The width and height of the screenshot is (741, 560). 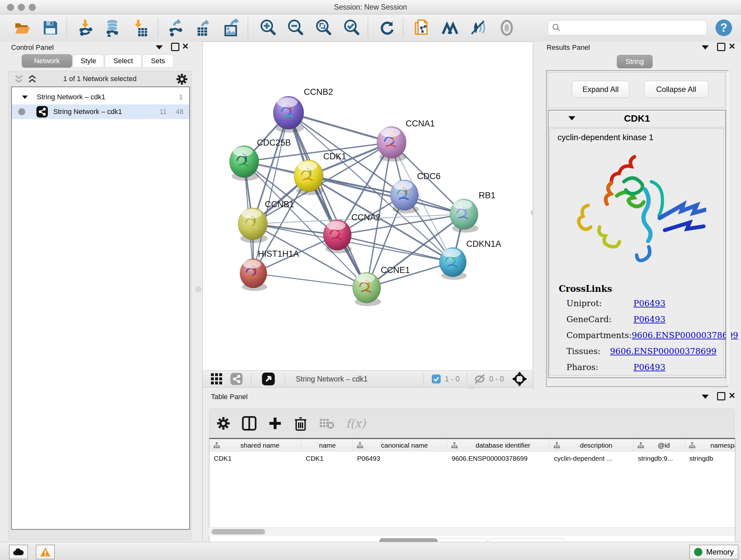 What do you see at coordinates (328, 200) in the screenshot?
I see `network-edge-CCNB2-CCNE1` at bounding box center [328, 200].